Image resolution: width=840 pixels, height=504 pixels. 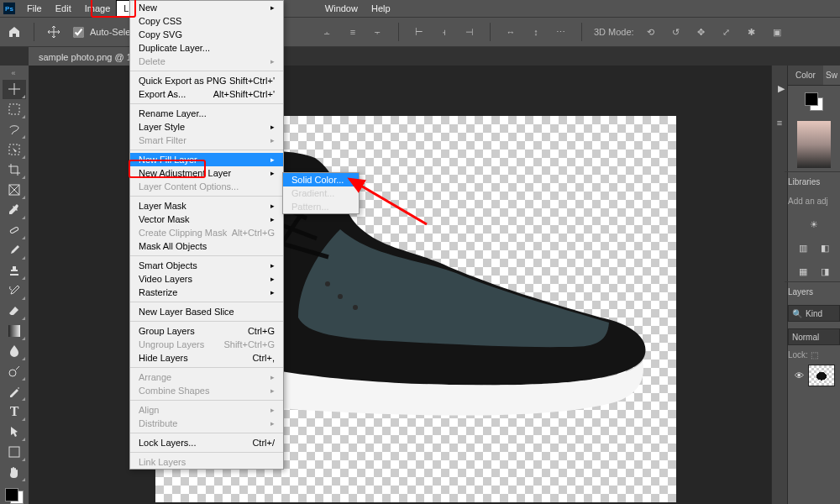 What do you see at coordinates (14, 412) in the screenshot?
I see `type-tool: T` at bounding box center [14, 412].